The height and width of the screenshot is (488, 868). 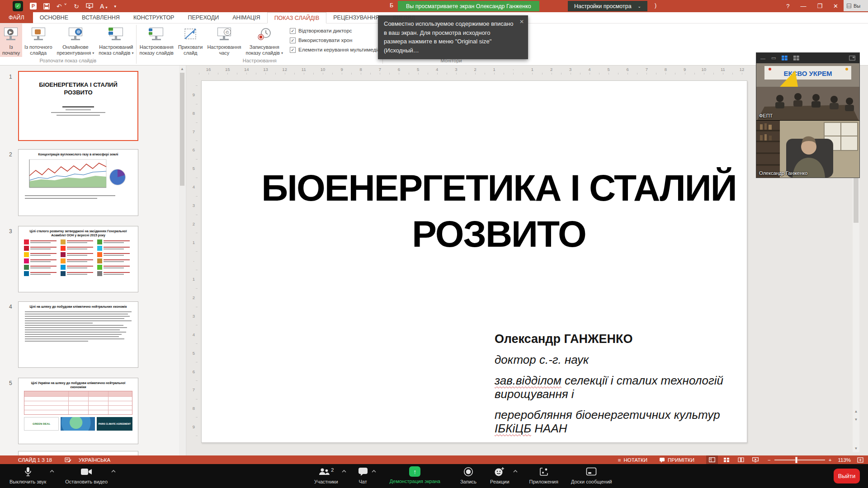 What do you see at coordinates (591, 482) in the screenshot?
I see `whiteboards-label: Доски сообщений` at bounding box center [591, 482].